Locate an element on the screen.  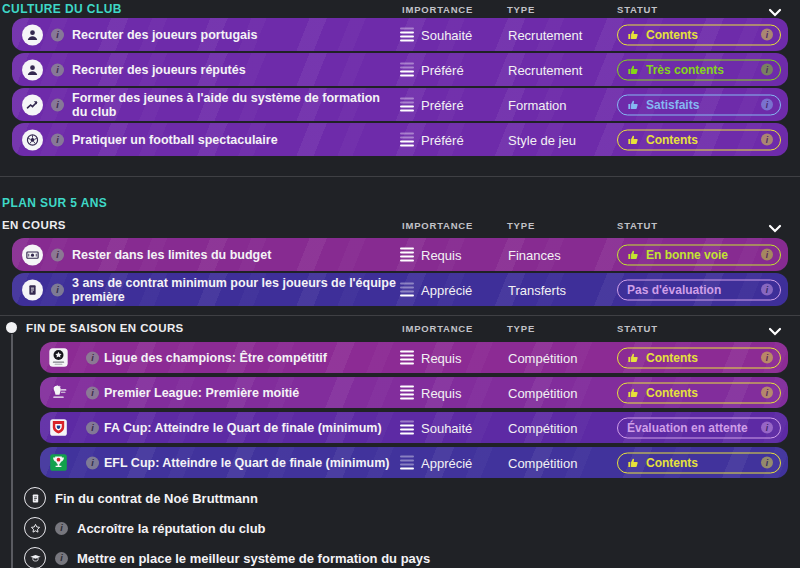
timeline-line is located at coordinates (12, 451).